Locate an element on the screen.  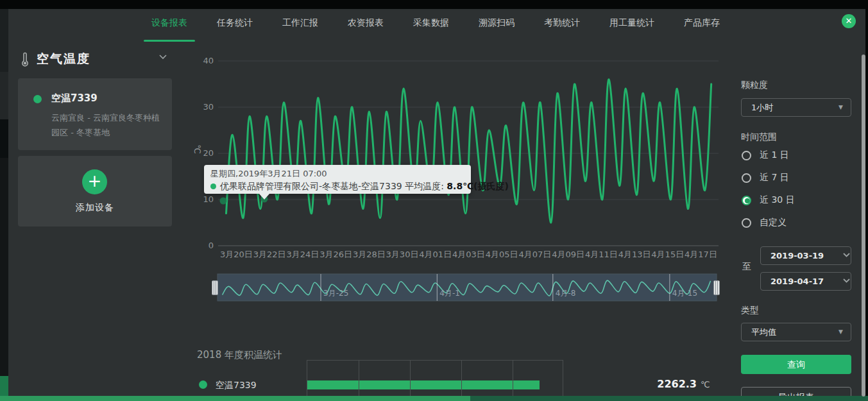
radio-label: 自定义 is located at coordinates (773, 223).